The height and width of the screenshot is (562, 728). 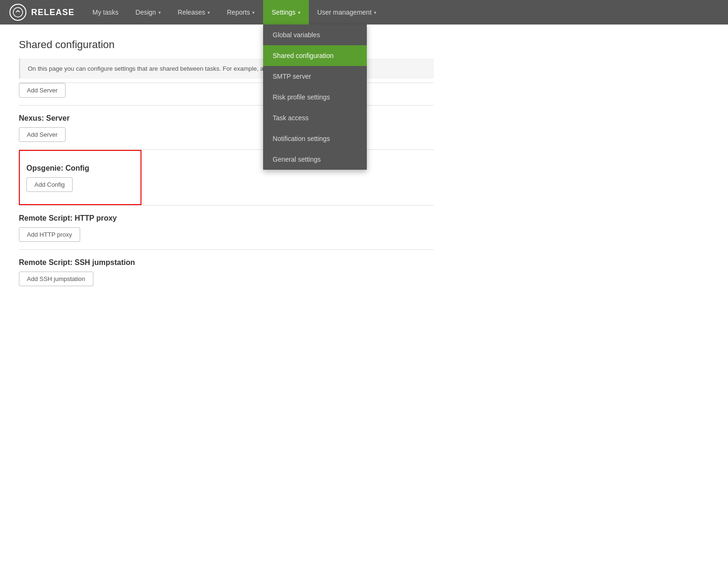 I want to click on nexus-server-title: Nexus: Server, so click(x=226, y=116).